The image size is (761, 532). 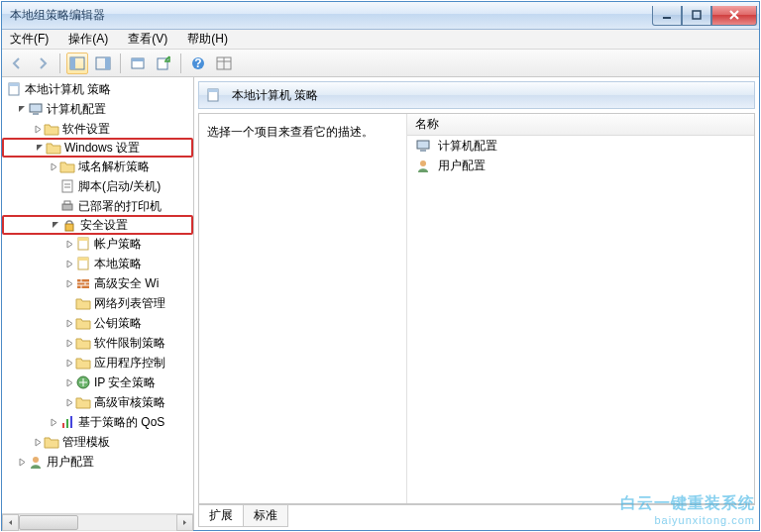 I want to click on path-text: 本地计算机 策略, so click(x=275, y=95).